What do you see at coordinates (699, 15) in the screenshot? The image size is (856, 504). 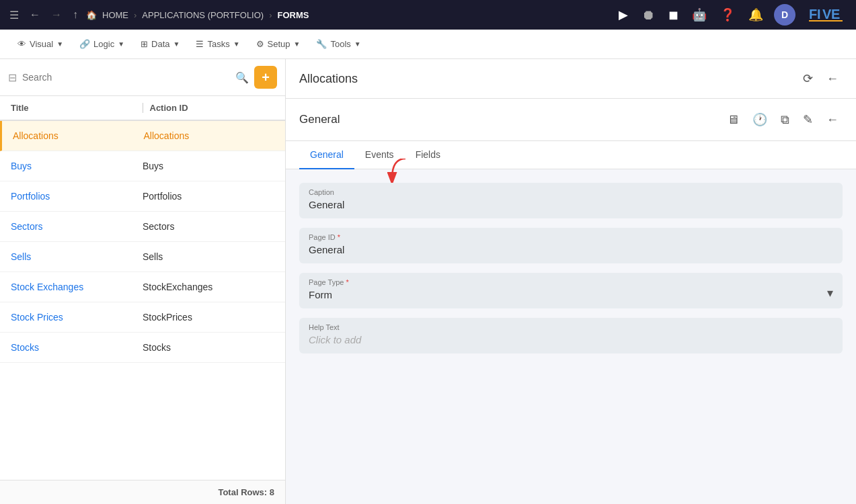 I see `bot-icon: 🤖` at bounding box center [699, 15].